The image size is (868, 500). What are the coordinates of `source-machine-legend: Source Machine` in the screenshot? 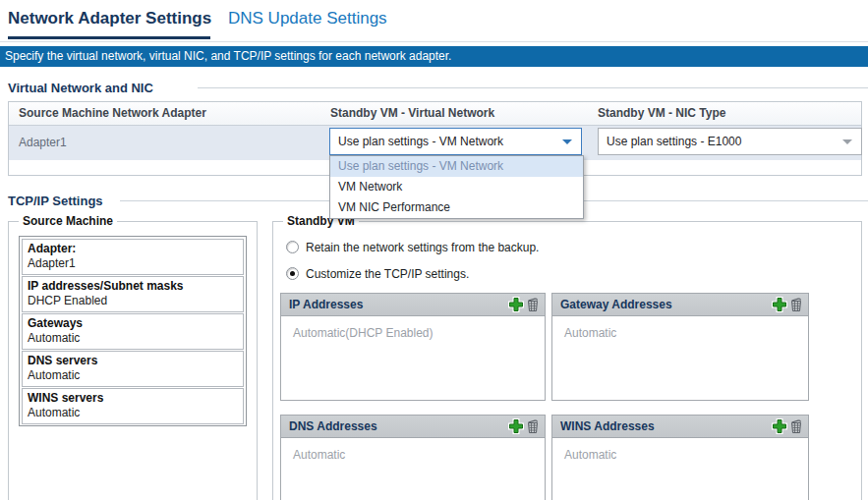 It's located at (68, 221).